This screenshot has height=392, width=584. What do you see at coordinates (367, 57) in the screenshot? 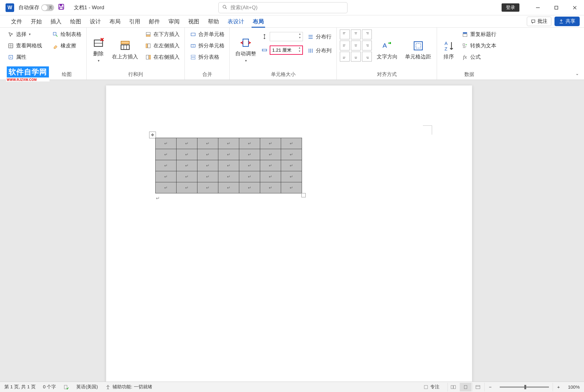
I see `align-bottom-right` at bounding box center [367, 57].